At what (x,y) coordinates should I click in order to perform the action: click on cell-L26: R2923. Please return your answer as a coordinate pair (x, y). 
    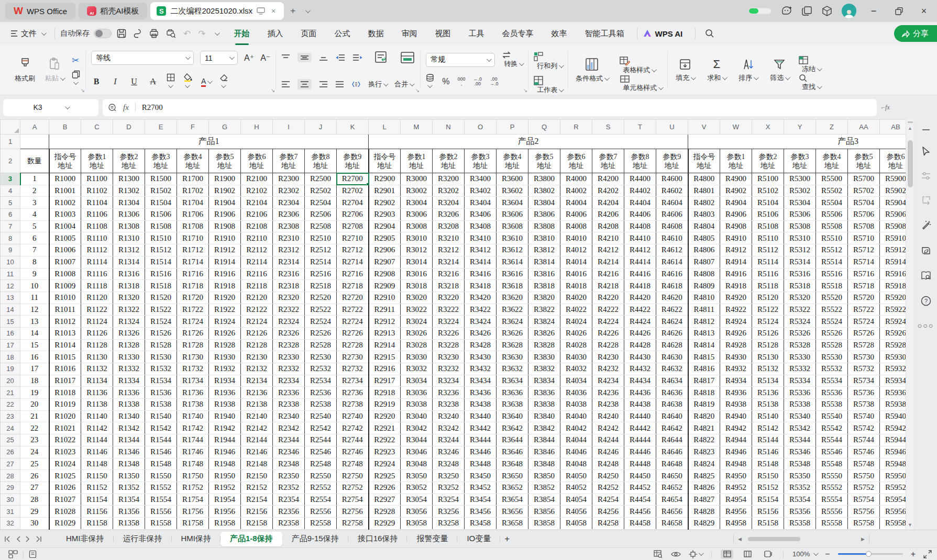
    Looking at the image, I should click on (384, 452).